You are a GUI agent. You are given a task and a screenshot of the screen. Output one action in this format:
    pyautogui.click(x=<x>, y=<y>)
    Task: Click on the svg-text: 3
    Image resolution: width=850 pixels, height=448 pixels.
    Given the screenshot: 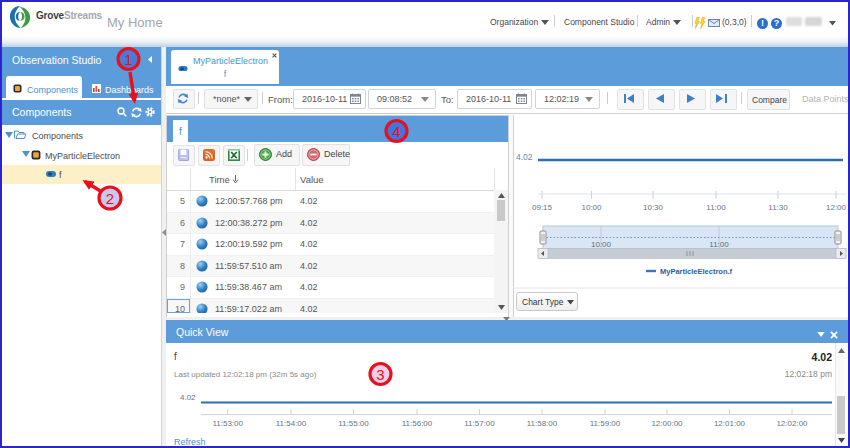 What is the action you would take?
    pyautogui.click(x=380, y=374)
    